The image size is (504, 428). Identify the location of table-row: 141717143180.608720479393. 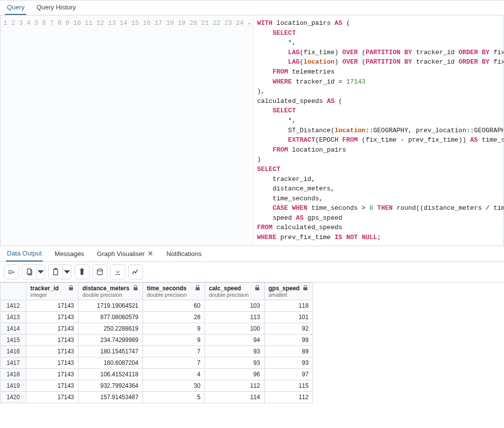
(157, 363).